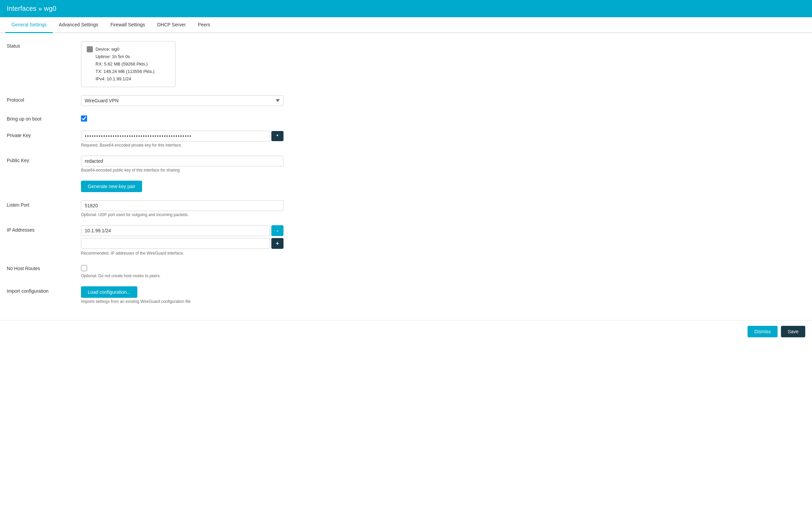 This screenshot has width=812, height=522. What do you see at coordinates (406, 101) in the screenshot?
I see `protocol-row: Protocol WireGuard VPN` at bounding box center [406, 101].